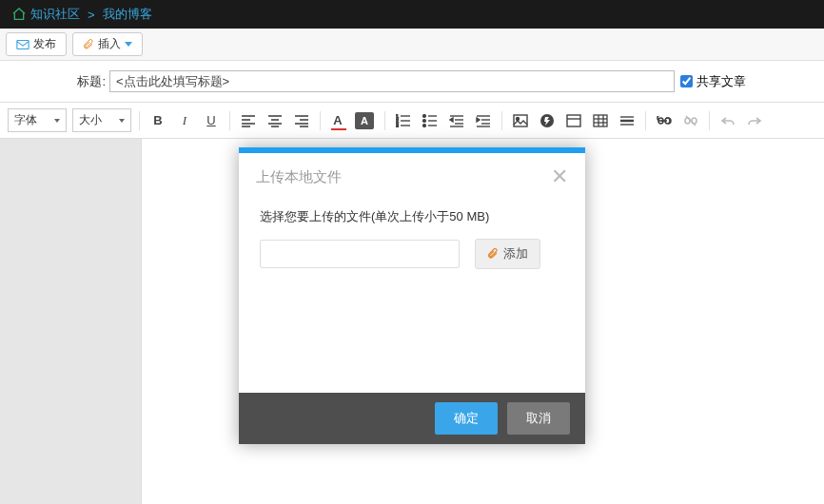  Describe the element at coordinates (299, 177) in the screenshot. I see `modal-title: 上传本地文件` at that location.